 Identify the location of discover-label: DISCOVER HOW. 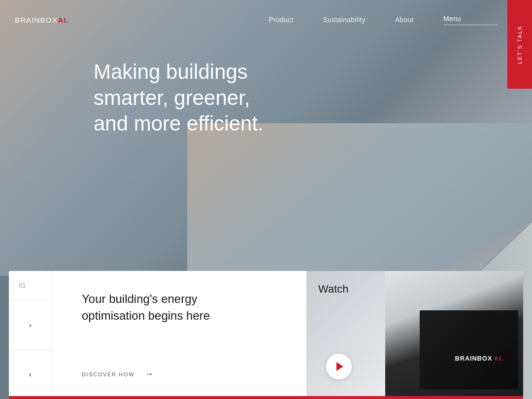
(108, 374).